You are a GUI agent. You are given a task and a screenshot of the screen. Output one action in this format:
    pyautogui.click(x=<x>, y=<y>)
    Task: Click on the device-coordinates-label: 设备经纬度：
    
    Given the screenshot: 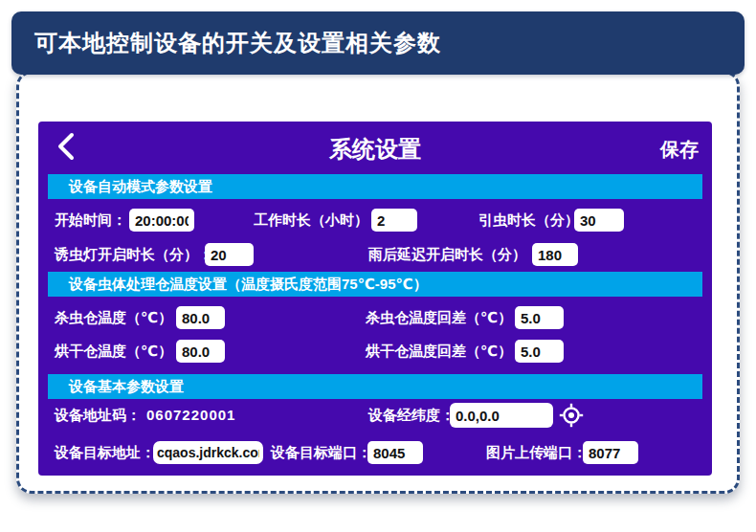 What is the action you would take?
    pyautogui.click(x=411, y=415)
    